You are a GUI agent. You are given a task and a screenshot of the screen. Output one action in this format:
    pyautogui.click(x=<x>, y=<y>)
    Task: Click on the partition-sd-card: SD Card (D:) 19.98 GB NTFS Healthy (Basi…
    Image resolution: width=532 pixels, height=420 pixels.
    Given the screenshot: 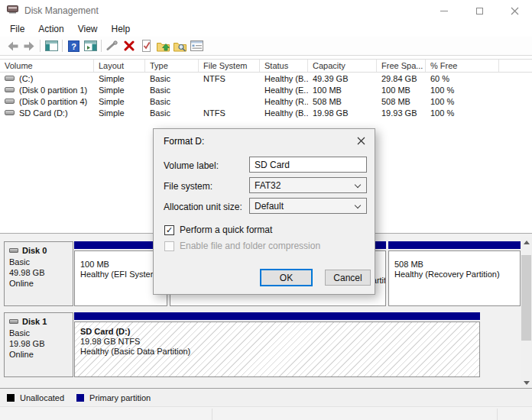 What is the action you would take?
    pyautogui.click(x=277, y=345)
    